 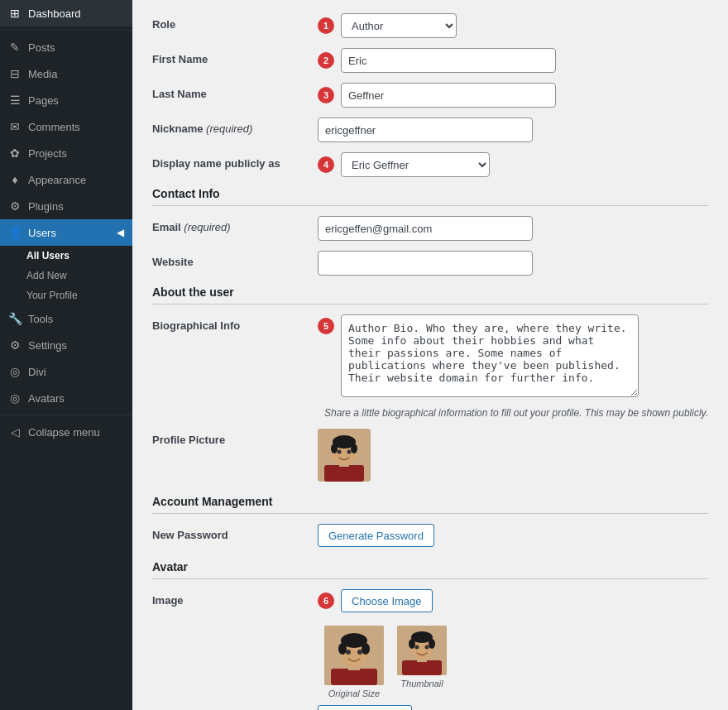 What do you see at coordinates (326, 601) in the screenshot?
I see `avatar-badge: 6` at bounding box center [326, 601].